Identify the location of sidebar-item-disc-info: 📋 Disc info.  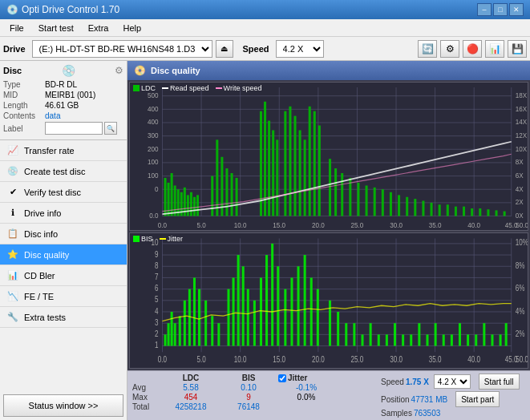
(63, 234).